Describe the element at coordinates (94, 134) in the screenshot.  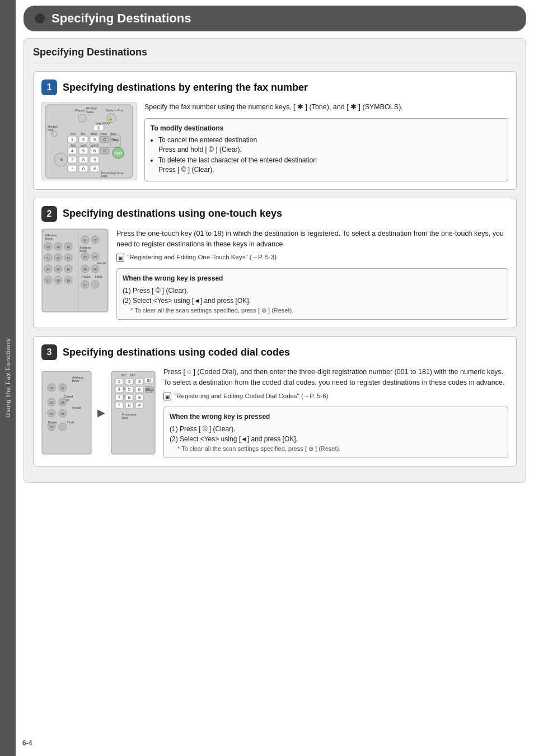
I see `svg-text: MNO` at that location.